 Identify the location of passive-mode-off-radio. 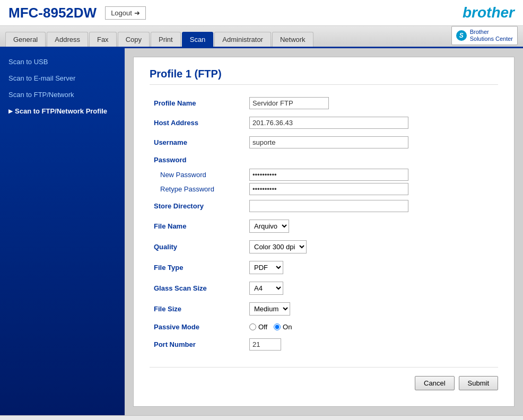
(252, 327).